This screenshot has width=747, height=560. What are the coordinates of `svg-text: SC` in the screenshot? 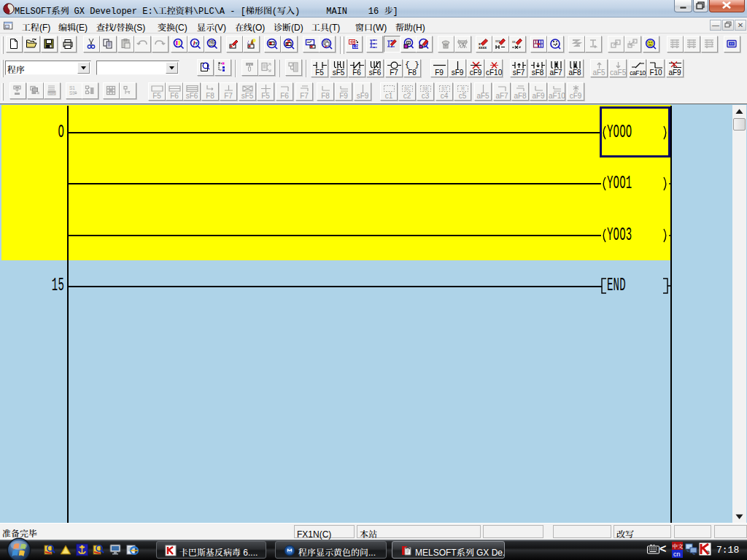 It's located at (407, 89).